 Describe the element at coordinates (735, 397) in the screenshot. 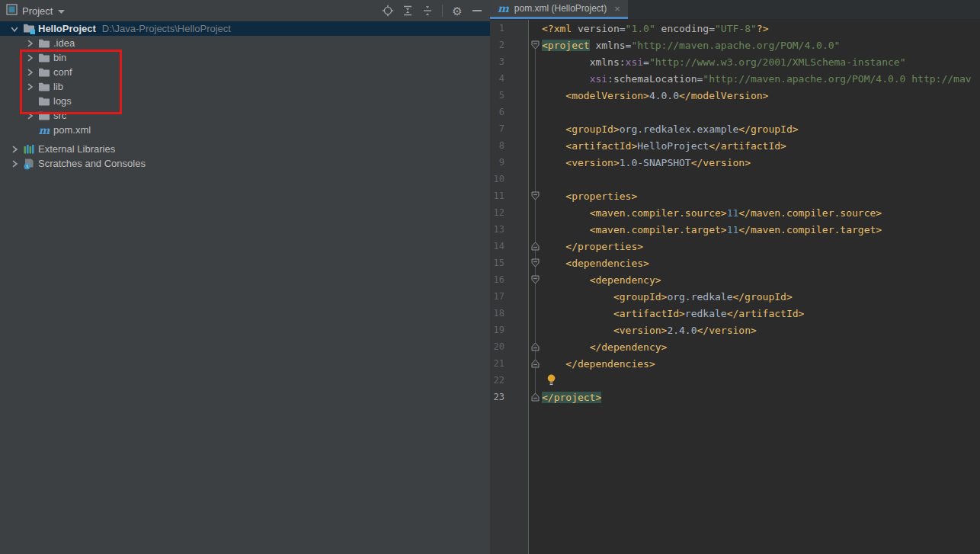

I see `code-line: 23</project>` at that location.